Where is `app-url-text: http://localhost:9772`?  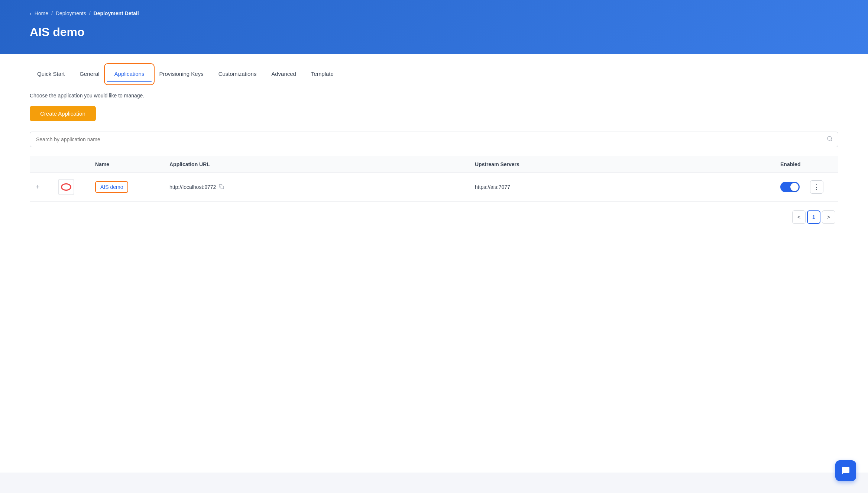
app-url-text: http://localhost:9772 is located at coordinates (192, 187).